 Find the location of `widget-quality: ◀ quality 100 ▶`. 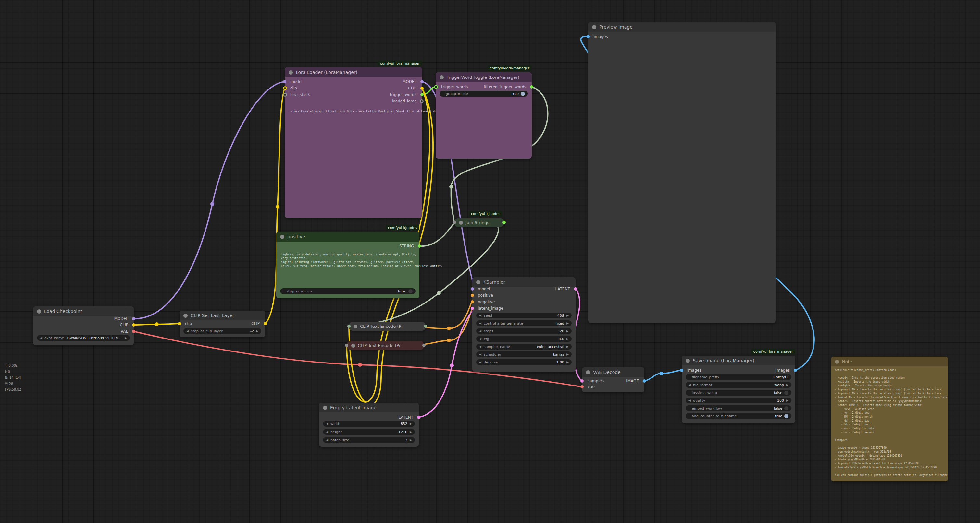

widget-quality: ◀ quality 100 ▶ is located at coordinates (738, 401).